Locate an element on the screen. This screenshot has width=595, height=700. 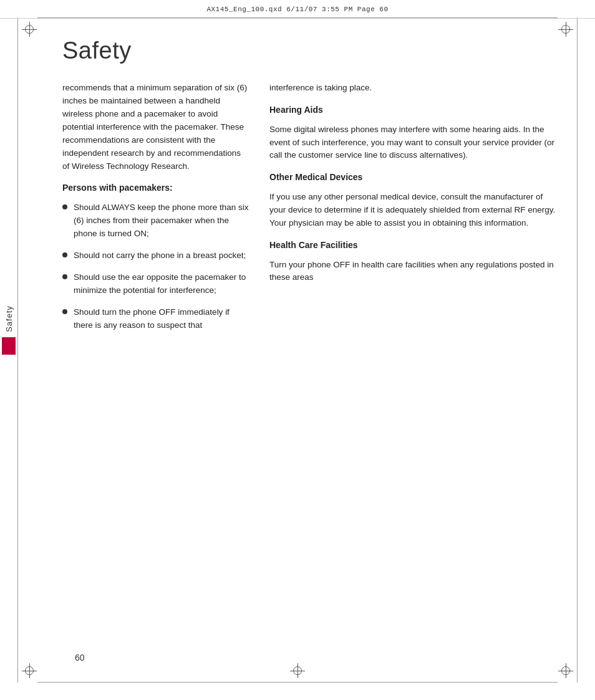
sidebar-tab: Safety is located at coordinates (9, 340).